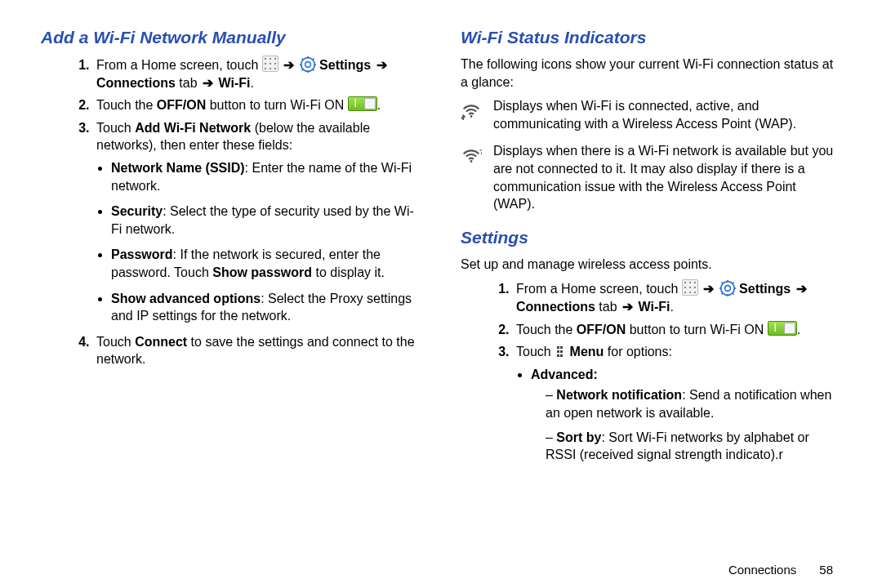 This screenshot has height=588, width=882. I want to click on right-step-2: Touch the OFF/ON button to turn Wi-Fi ON…, so click(677, 330).